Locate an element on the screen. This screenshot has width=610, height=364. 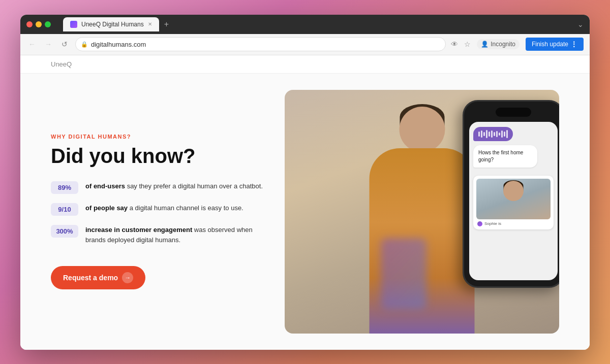
request-demo-button: Request a demo → is located at coordinates (98, 278).